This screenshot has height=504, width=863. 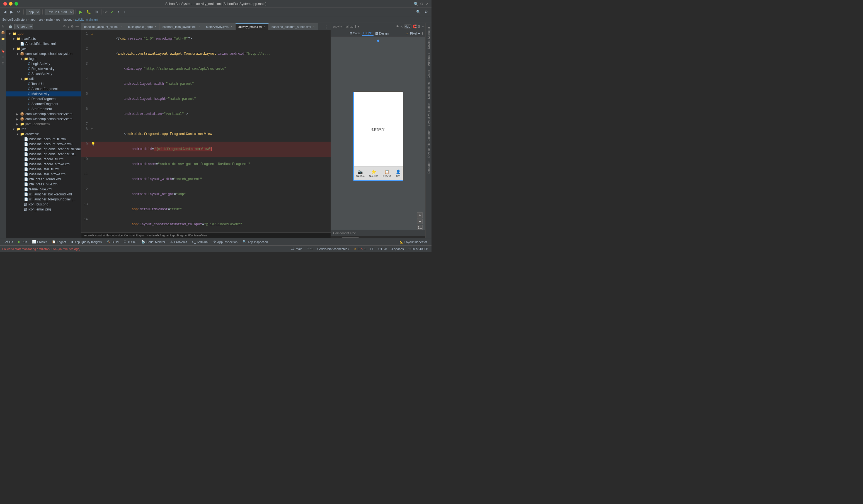 What do you see at coordinates (44, 184) in the screenshot?
I see `tree-item-btn-press: 📄 btn_press_blue.xml` at bounding box center [44, 184].